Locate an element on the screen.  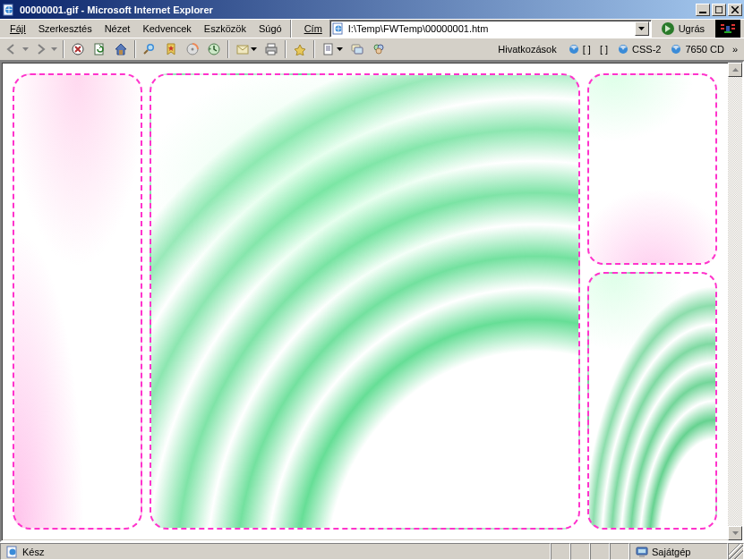
go-arrow-icon is located at coordinates (668, 29).